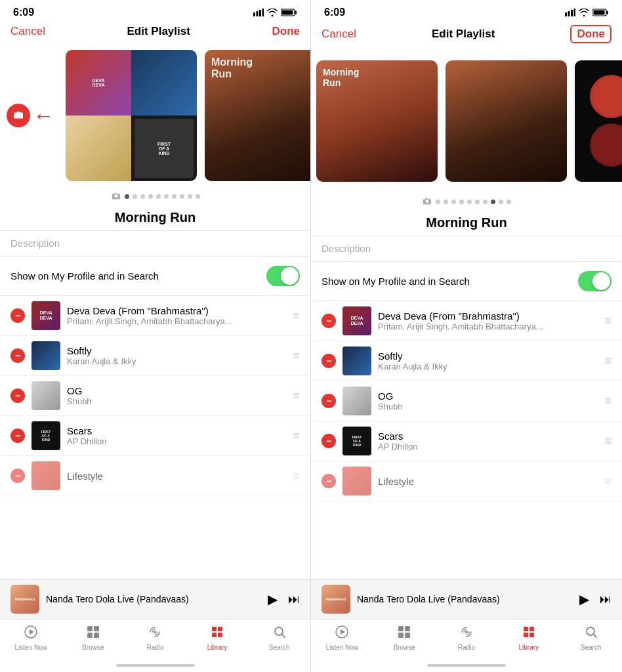 The image size is (622, 672). I want to click on library-icon-right, so click(529, 634).